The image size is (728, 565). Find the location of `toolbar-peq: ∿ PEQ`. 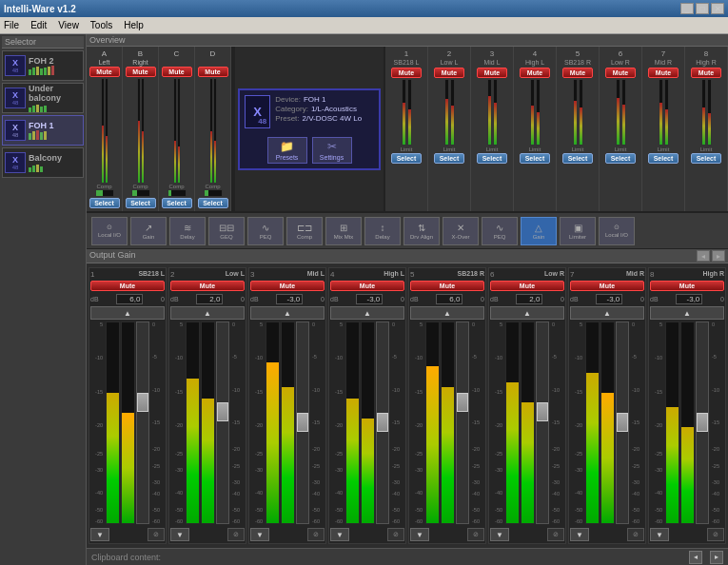

toolbar-peq: ∿ PEQ is located at coordinates (266, 231).